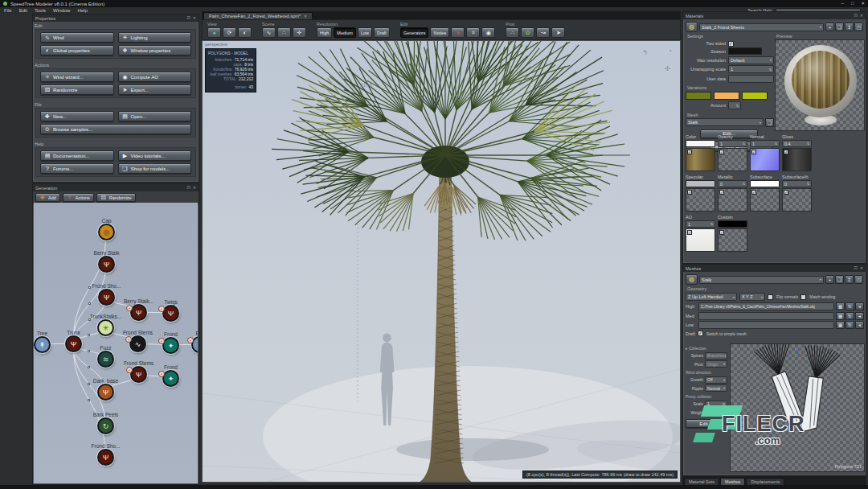 The image size is (868, 489). I want to click on material-select: Stalk_2 Frond Sheets ▾, so click(762, 27).